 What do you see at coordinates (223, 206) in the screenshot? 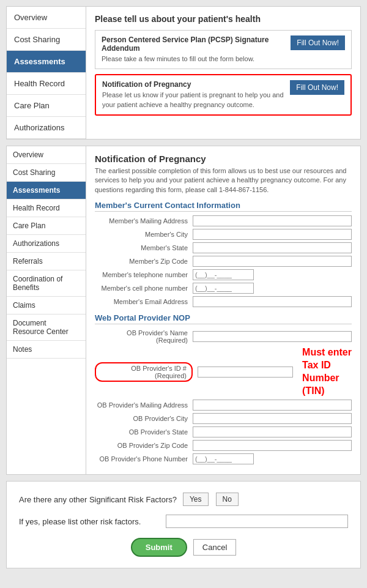
I see `member-section-title: Member's Current Contact Information` at bounding box center [223, 206].